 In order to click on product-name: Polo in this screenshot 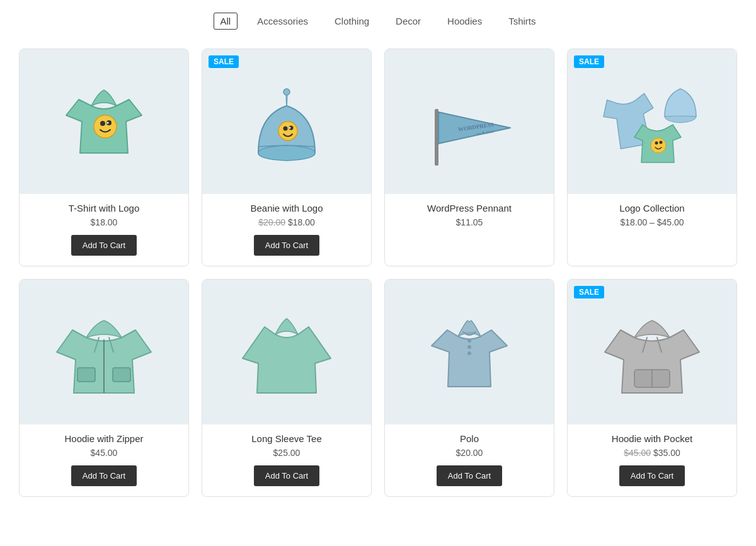, I will do `click(469, 438)`.